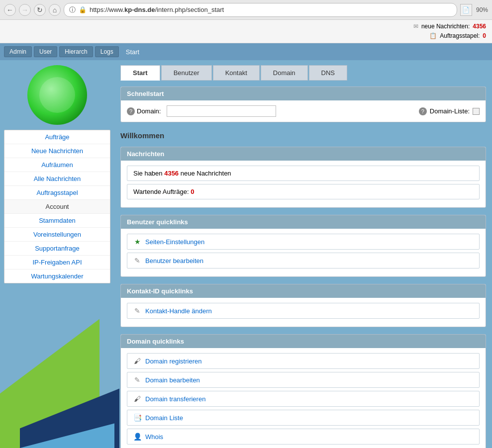 The height and width of the screenshot is (448, 492). What do you see at coordinates (57, 249) in the screenshot?
I see `sidebar-item-supportanfrage: Supportanfrage` at bounding box center [57, 249].